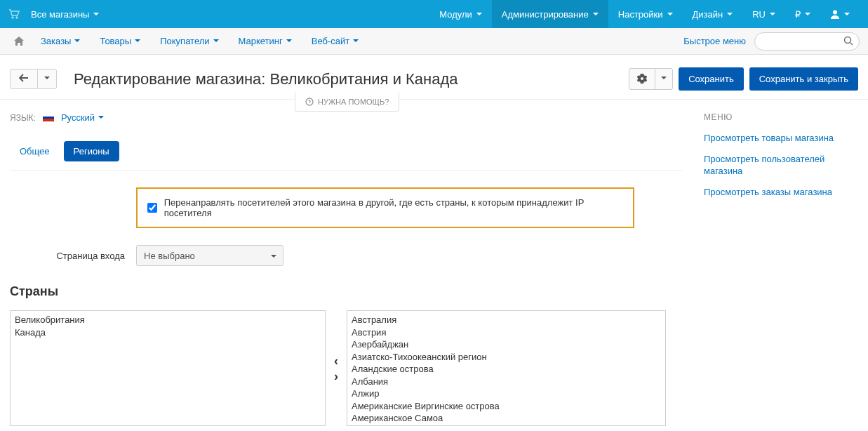 The width and height of the screenshot is (868, 431). I want to click on available-countries-list: Австралия Австрия Азербайджан Азиатско-Т…, so click(507, 368).